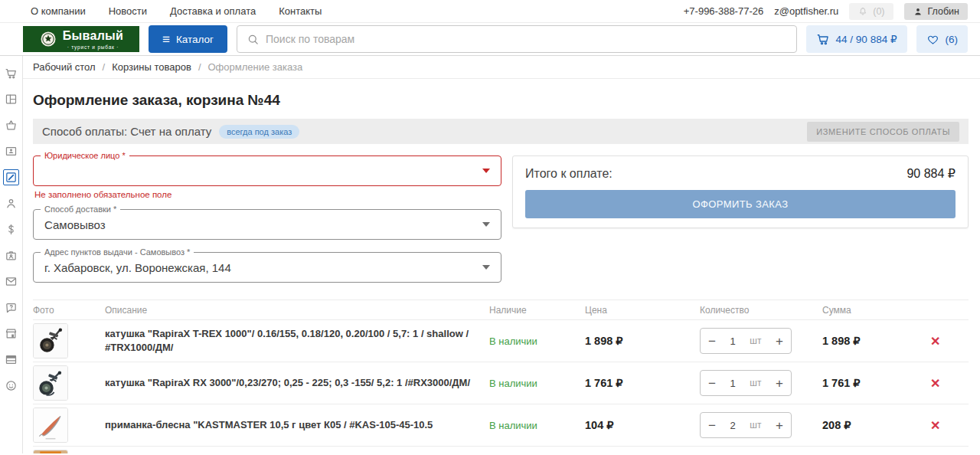 The width and height of the screenshot is (980, 455). What do you see at coordinates (884, 132) in the screenshot?
I see `change-payment-button: ИЗМЕНИТЕ СПОСОБ ОПЛАТЫ` at bounding box center [884, 132].